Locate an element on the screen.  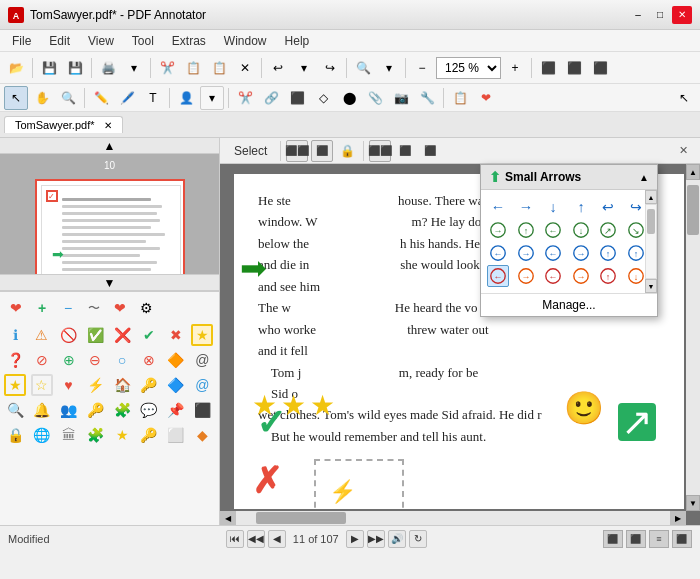
circle-arrow-downright-green: ↘ is located at coordinates (636, 230).